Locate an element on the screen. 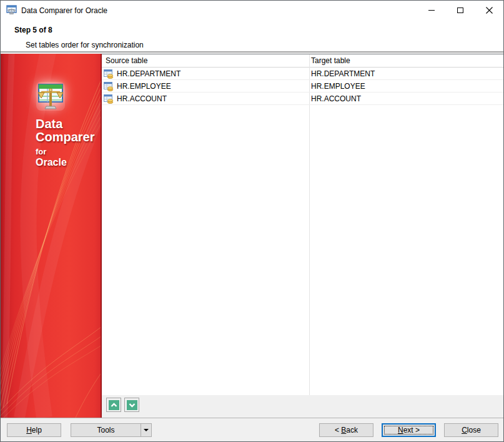  column-divider is located at coordinates (310, 225).